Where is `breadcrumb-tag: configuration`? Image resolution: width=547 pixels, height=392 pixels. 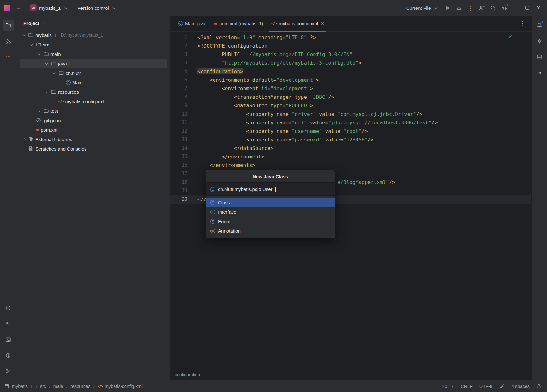 breadcrumb-tag: configuration is located at coordinates (187, 375).